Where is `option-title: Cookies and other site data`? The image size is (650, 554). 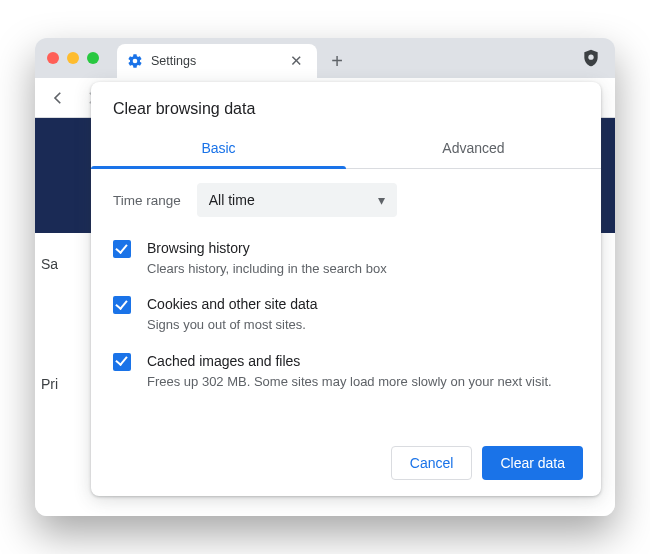 option-title: Cookies and other site data is located at coordinates (232, 304).